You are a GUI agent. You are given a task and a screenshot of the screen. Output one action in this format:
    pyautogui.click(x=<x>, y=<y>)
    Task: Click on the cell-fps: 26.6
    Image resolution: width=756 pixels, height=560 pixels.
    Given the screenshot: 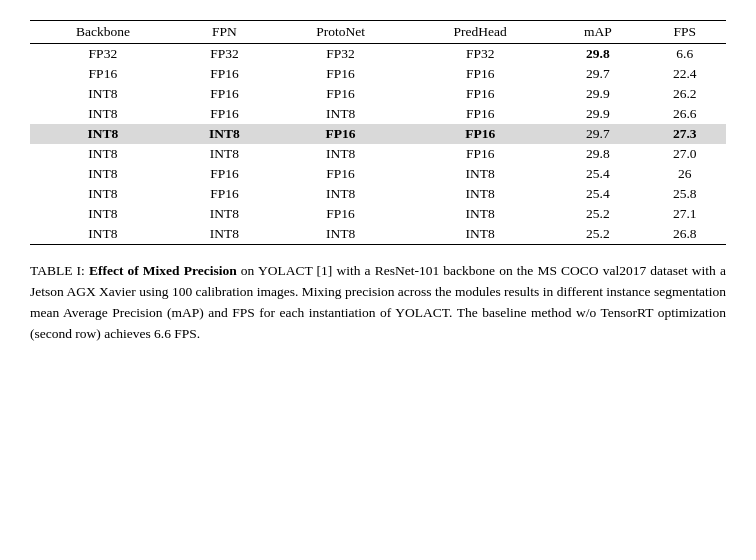 What is the action you would take?
    pyautogui.click(x=684, y=114)
    